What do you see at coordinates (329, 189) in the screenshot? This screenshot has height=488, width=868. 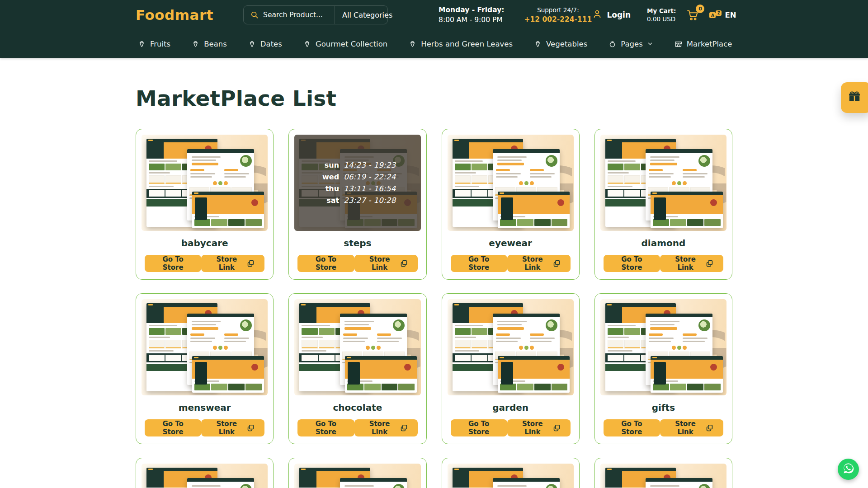 I see `schedule-day: thu` at bounding box center [329, 189].